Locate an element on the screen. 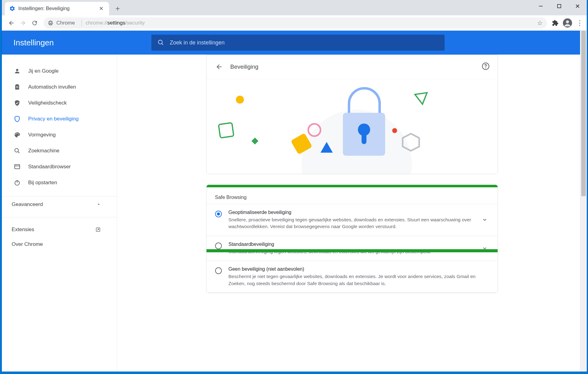  shield-icon is located at coordinates (17, 119).